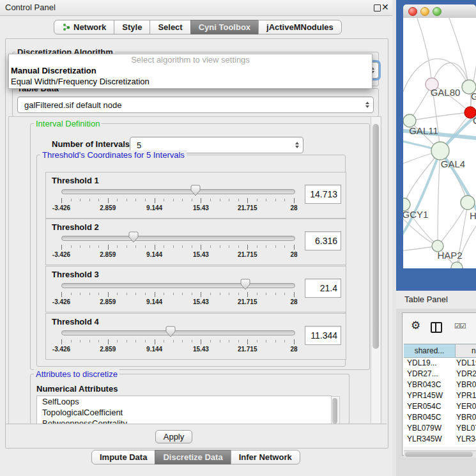  I want to click on cell-shared-name: YBL079W, so click(424, 428).